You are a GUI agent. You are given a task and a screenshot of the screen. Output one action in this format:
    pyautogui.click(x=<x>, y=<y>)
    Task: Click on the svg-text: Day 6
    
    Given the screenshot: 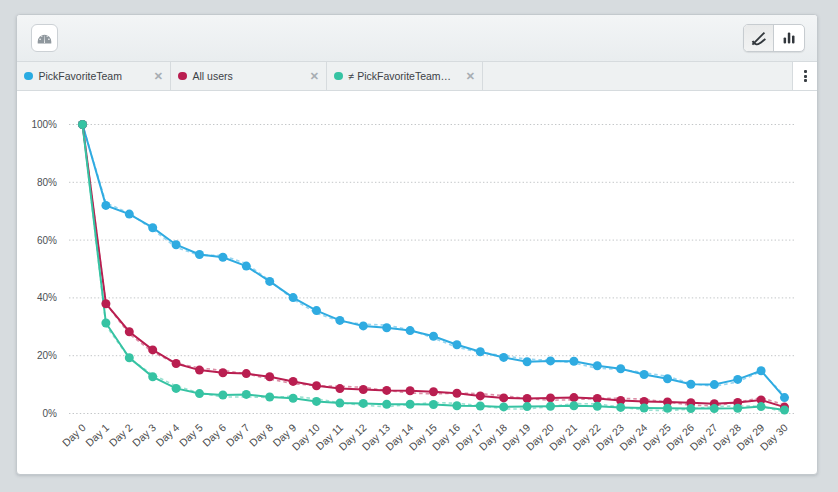 What is the action you would take?
    pyautogui.click(x=214, y=435)
    